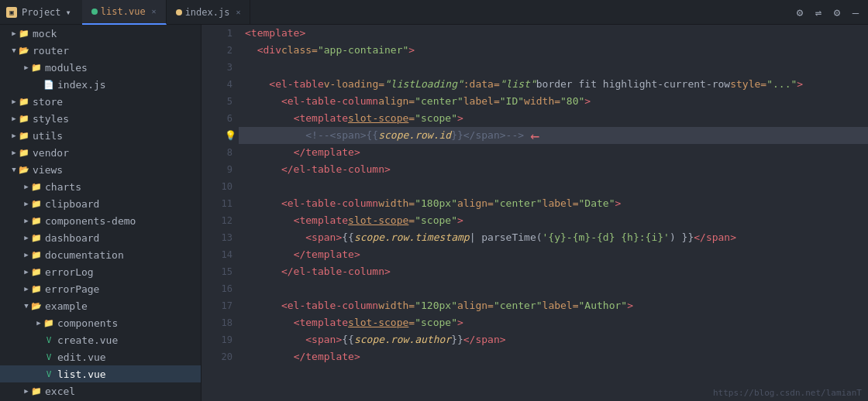 The height and width of the screenshot is (401, 868). Describe the element at coordinates (101, 84) in the screenshot. I see `sidebar-item-index-js: ▶ 📄 index.js` at that location.